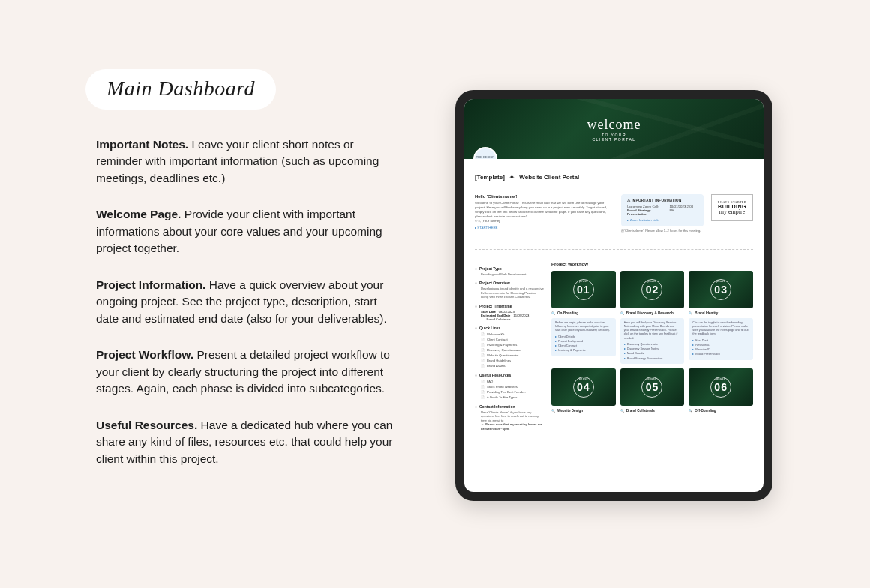  Describe the element at coordinates (662, 213) in the screenshot. I see `important-info-card-wrap: ⚠ IMPORTANT INFORMATION Upcoming Zoom Ca…` at that location.